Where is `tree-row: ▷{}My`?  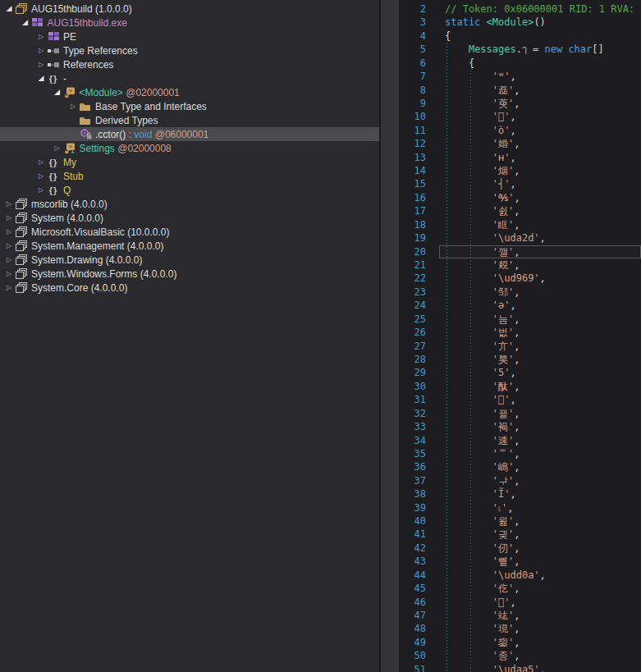 tree-row: ▷{}My is located at coordinates (190, 162).